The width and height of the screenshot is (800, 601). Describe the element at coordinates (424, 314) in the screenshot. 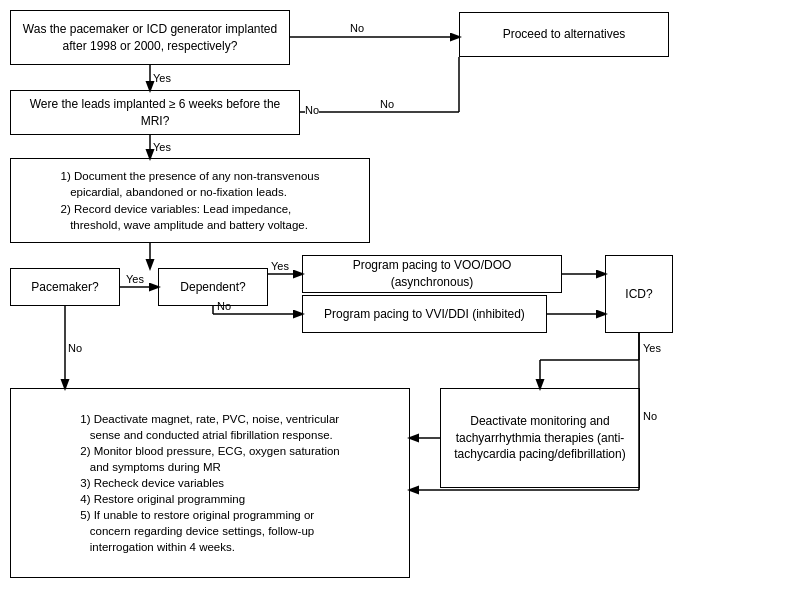

I see `box-vvi: Program pacing to VVI/DDI (inhibited)` at that location.